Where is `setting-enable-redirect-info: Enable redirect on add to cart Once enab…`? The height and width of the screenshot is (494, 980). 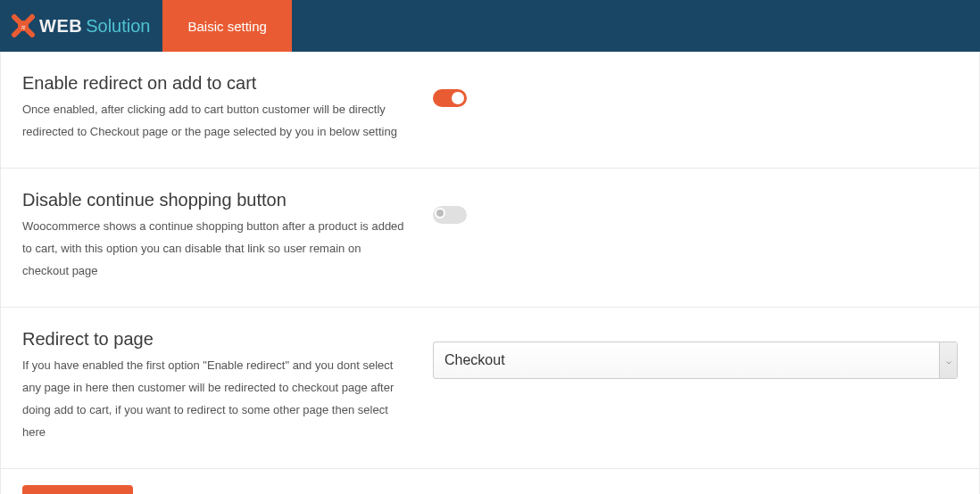 setting-enable-redirect-info: Enable redirect on add to cart Once enab… is located at coordinates (228, 108).